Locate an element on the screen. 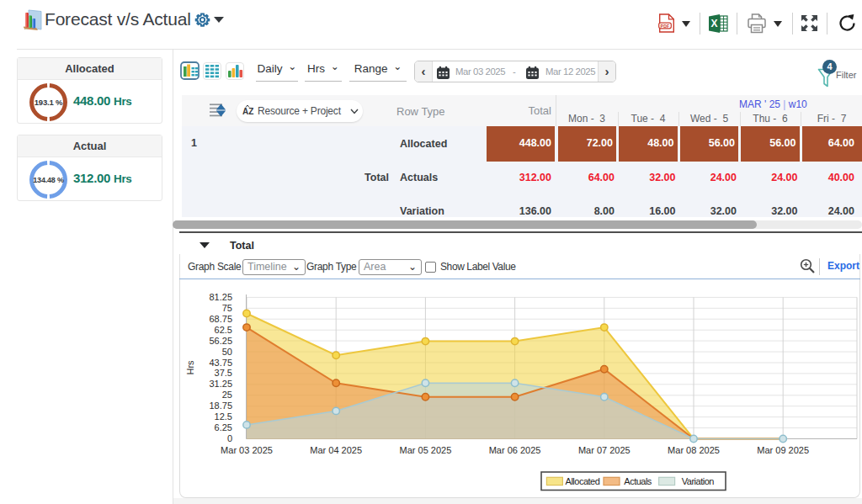  svg-text: 134.48 % is located at coordinates (49, 180).